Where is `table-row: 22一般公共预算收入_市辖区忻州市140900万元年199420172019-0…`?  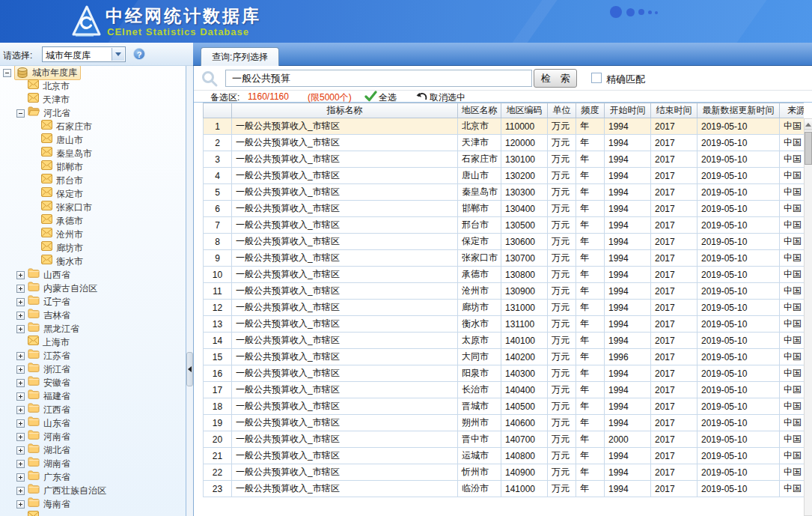
table-row: 22一般公共预算收入_市辖区忻州市140900万元年199420172019-0… is located at coordinates (504, 473).